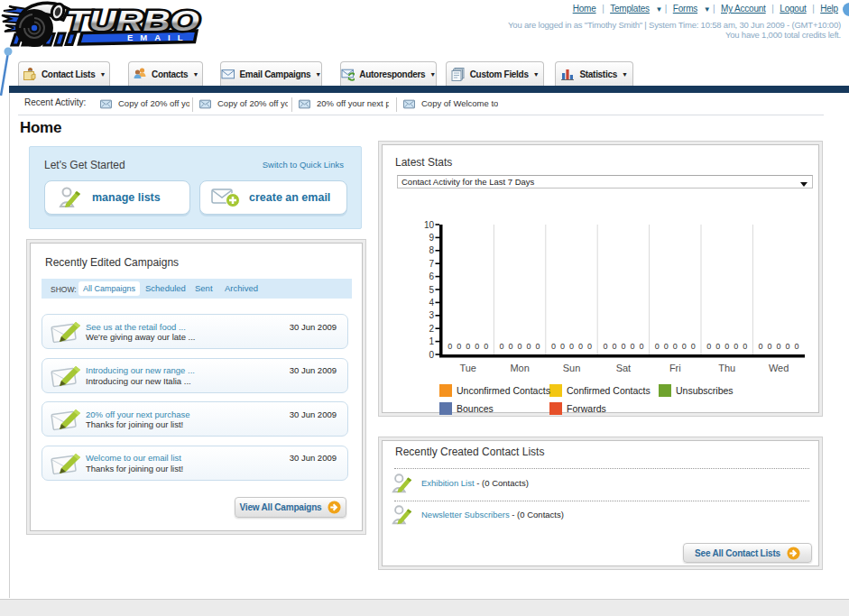  I want to click on svg-text: 9, so click(431, 238).